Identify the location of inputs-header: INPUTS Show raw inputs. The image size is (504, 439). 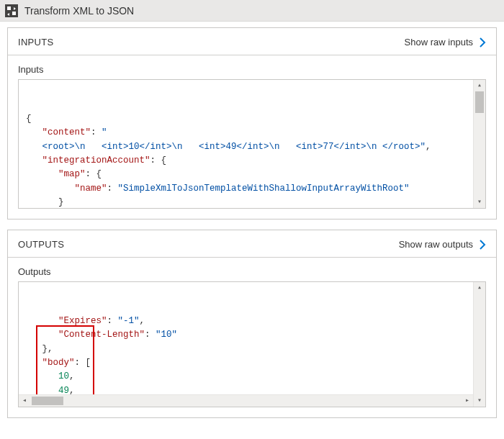
(252, 42).